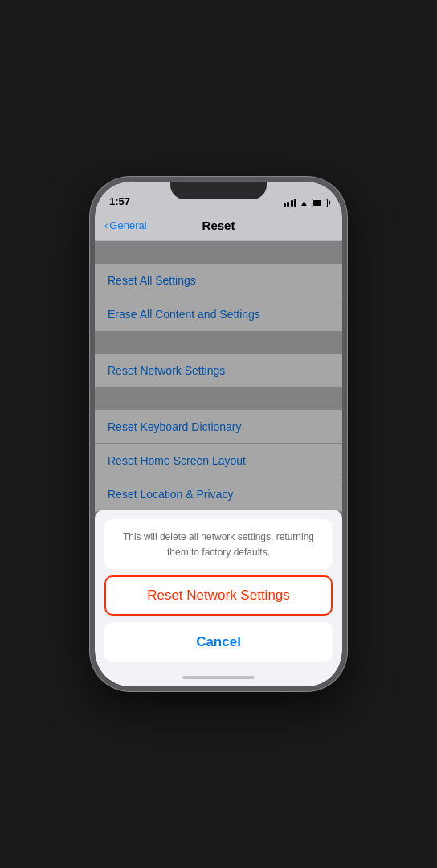 The image size is (437, 868). Describe the element at coordinates (106, 225) in the screenshot. I see `chevron-left-icon: ‹` at that location.